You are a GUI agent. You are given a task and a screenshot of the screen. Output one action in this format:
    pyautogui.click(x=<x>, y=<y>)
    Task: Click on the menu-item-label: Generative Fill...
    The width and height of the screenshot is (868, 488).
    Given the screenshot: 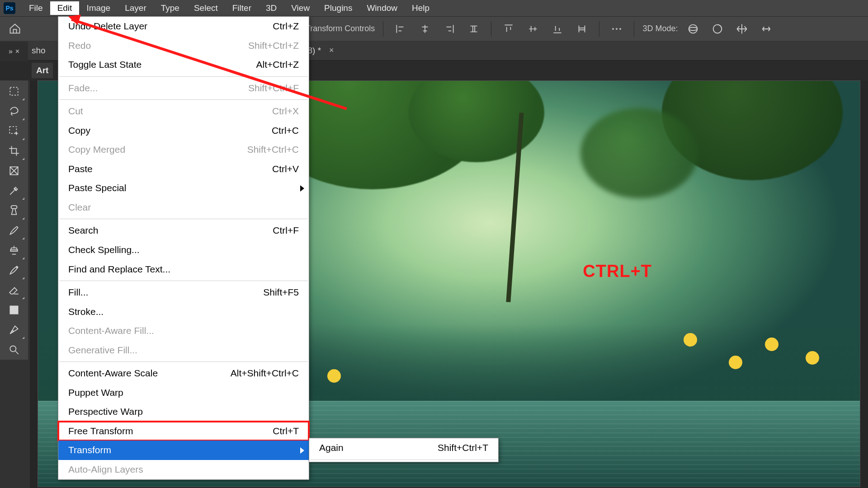 What is the action you would take?
    pyautogui.click(x=103, y=351)
    